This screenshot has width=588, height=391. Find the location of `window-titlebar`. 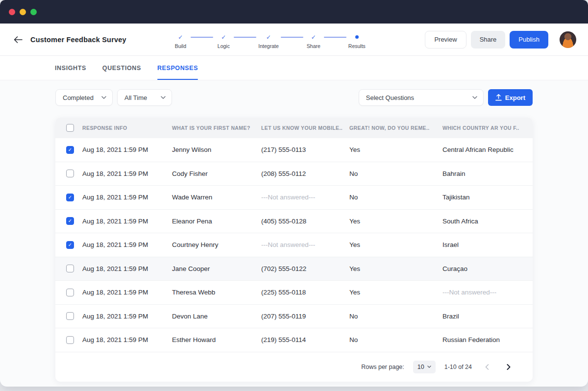

window-titlebar is located at coordinates (294, 12).